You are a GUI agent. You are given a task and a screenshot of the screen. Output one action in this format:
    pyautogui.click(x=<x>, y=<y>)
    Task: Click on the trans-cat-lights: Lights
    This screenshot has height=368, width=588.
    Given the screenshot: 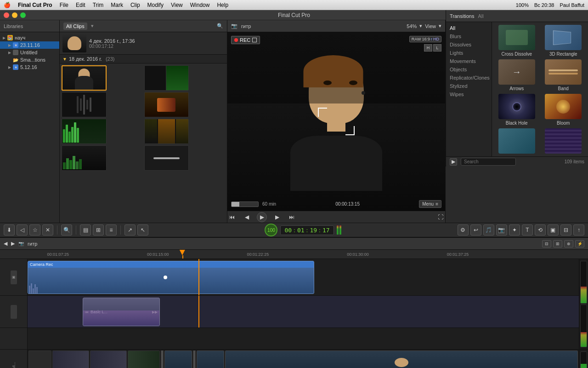 What is the action you would take?
    pyautogui.click(x=469, y=53)
    